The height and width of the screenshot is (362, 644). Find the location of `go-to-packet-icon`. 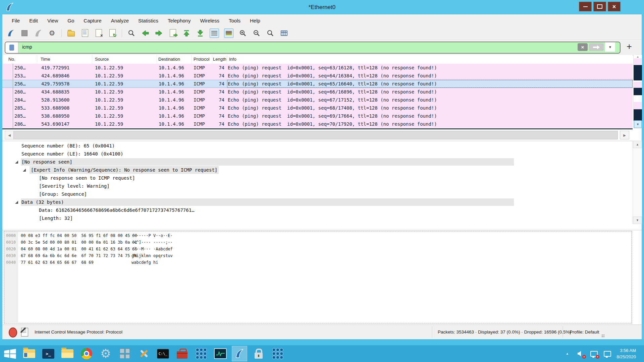

go-to-packet-icon is located at coordinates (173, 33).